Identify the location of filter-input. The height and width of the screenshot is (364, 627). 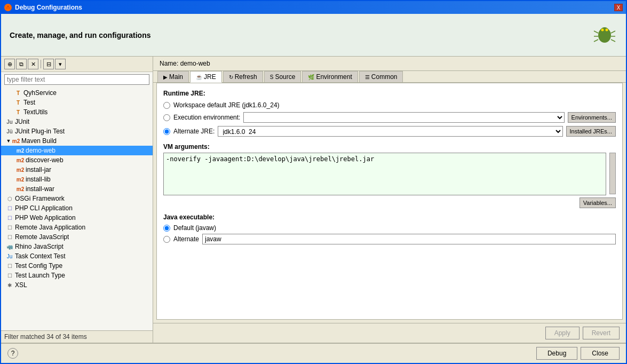
(77, 80).